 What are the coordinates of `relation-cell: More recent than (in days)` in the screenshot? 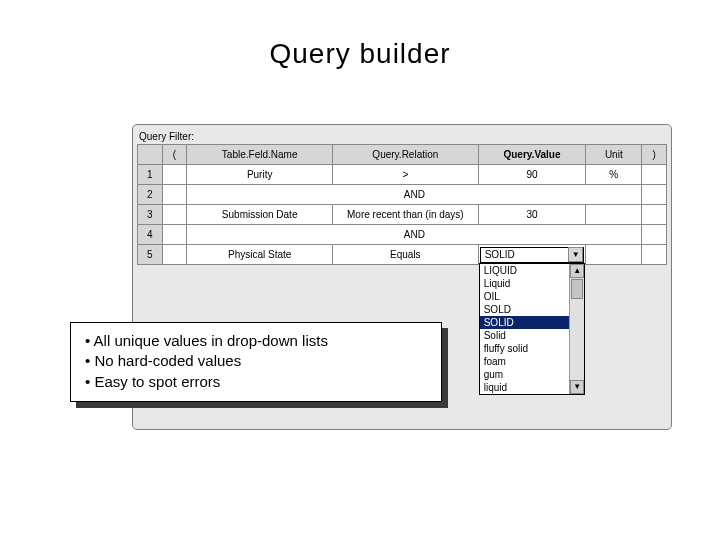 It's located at (406, 215).